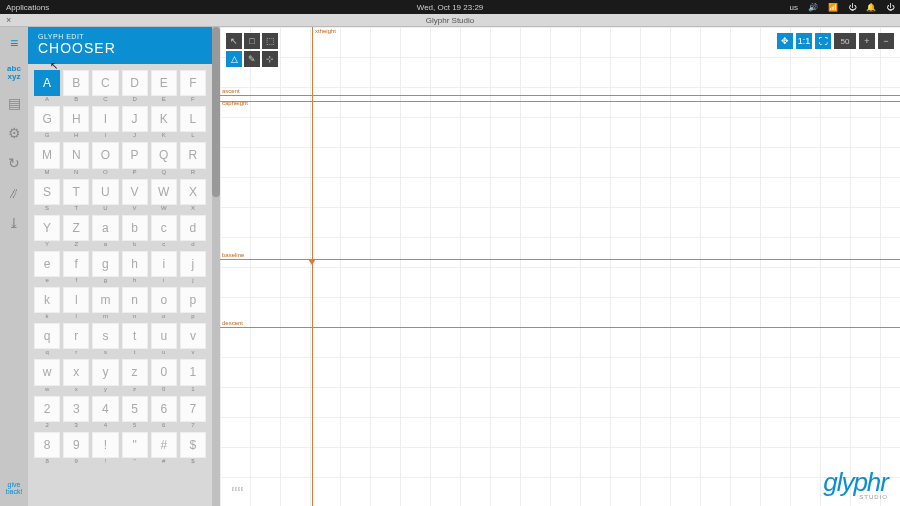  Describe the element at coordinates (193, 119) in the screenshot. I see `glyph-cell: L` at that location.